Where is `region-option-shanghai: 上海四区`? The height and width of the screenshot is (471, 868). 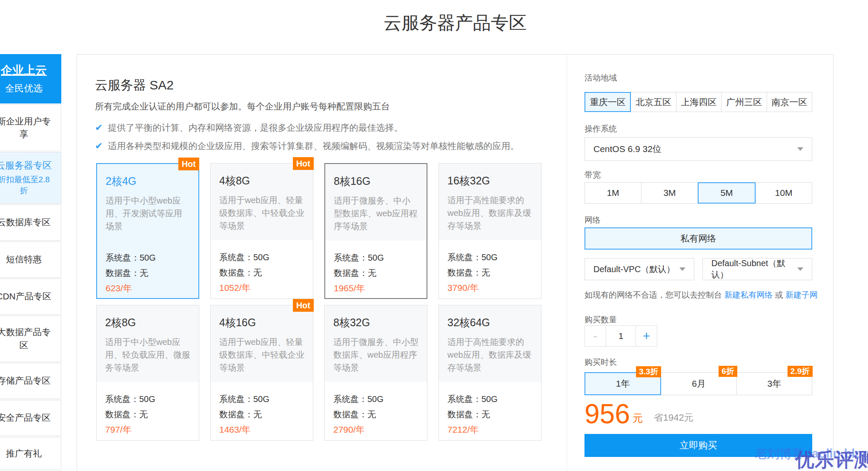 region-option-shanghai: 上海四区 is located at coordinates (699, 102).